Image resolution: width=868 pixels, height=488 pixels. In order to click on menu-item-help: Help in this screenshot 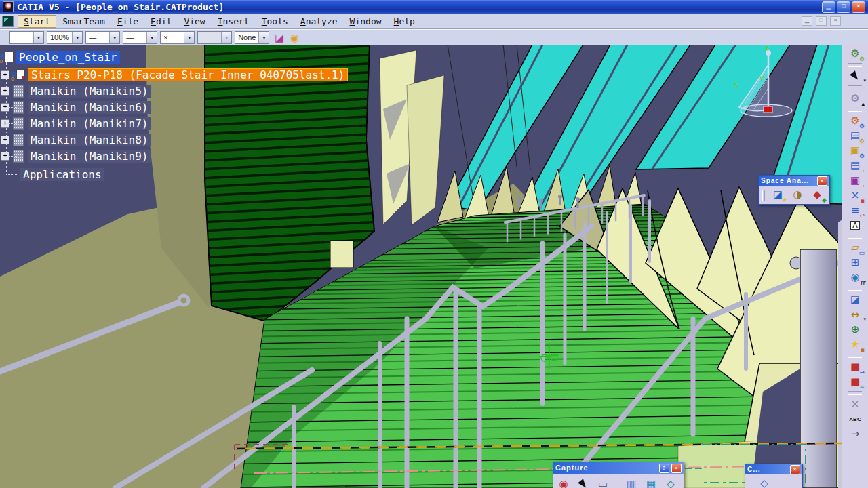, I will do `click(404, 22)`.